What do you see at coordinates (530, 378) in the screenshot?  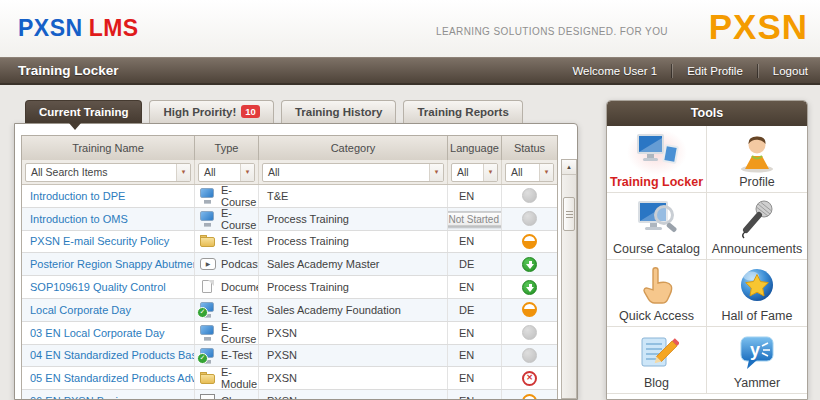 I see `status-failed-icon: ✕` at bounding box center [530, 378].